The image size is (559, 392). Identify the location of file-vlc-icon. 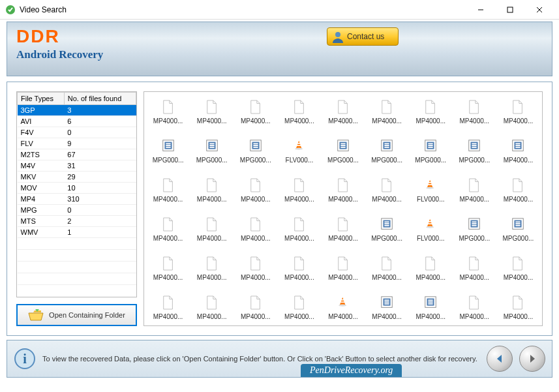
(431, 224).